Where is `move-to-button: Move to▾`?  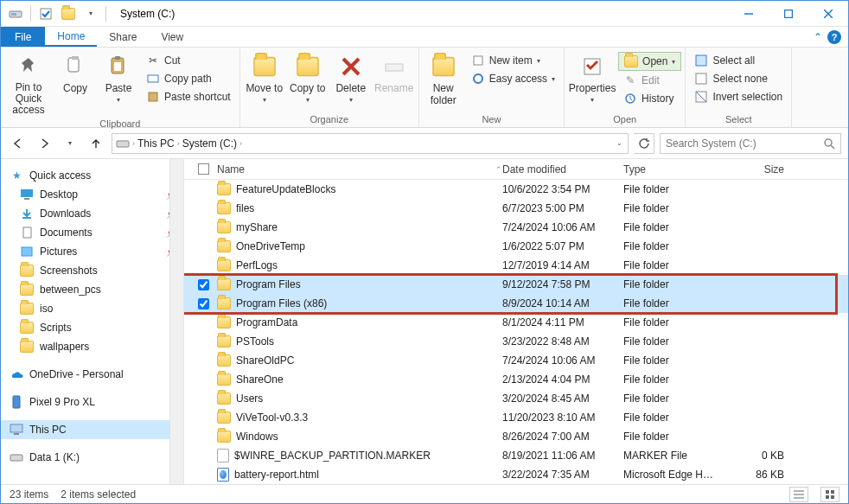
move-to-button: Move to▾ is located at coordinates (265, 76).